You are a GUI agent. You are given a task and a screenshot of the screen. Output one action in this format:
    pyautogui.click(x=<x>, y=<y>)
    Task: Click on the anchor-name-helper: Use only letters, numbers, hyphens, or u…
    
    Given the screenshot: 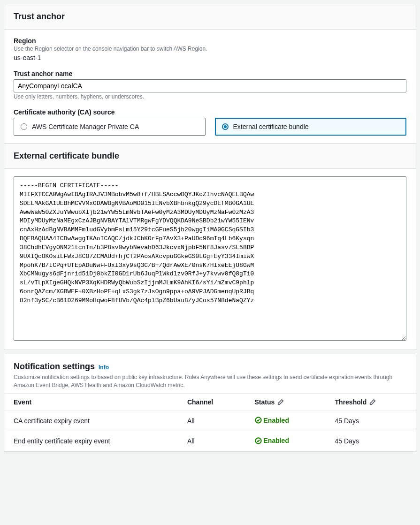 What is the action you would take?
    pyautogui.click(x=210, y=97)
    